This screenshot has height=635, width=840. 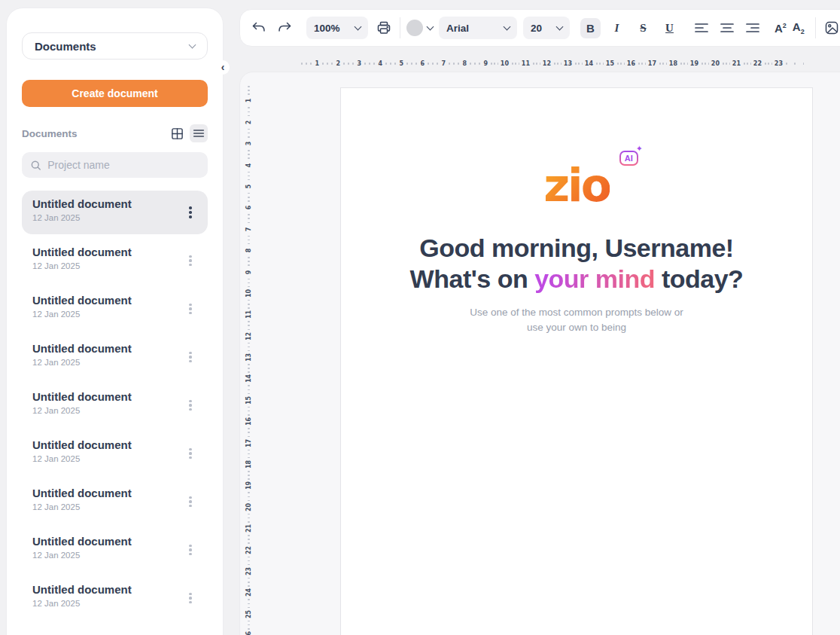 I want to click on document-list: Untitled document 12 Jan 2025 Untitled d…, so click(x=114, y=405).